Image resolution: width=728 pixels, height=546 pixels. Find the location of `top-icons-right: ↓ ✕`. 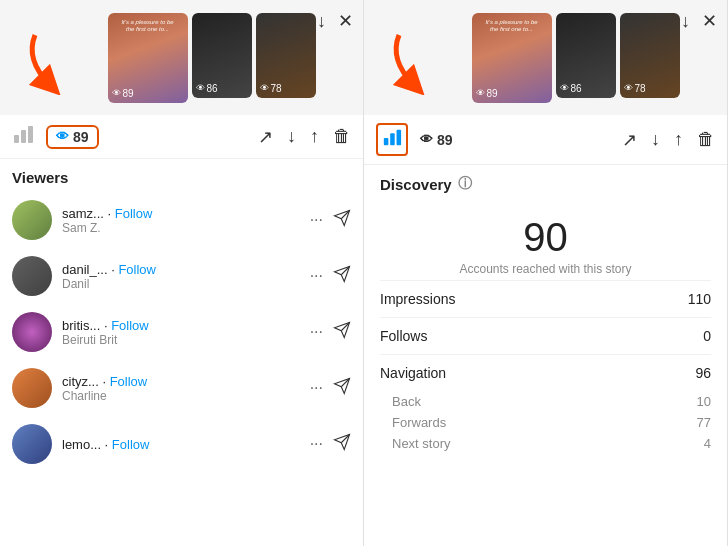

top-icons-right: ↓ ✕ is located at coordinates (699, 21).